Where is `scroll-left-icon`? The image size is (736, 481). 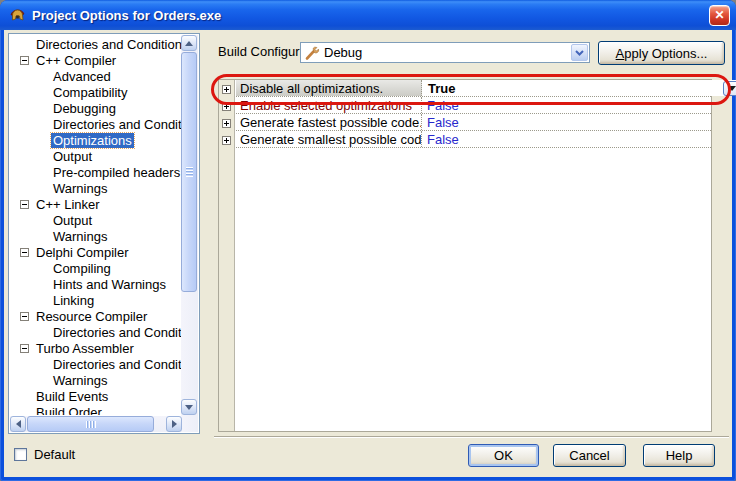 scroll-left-icon is located at coordinates (18, 424).